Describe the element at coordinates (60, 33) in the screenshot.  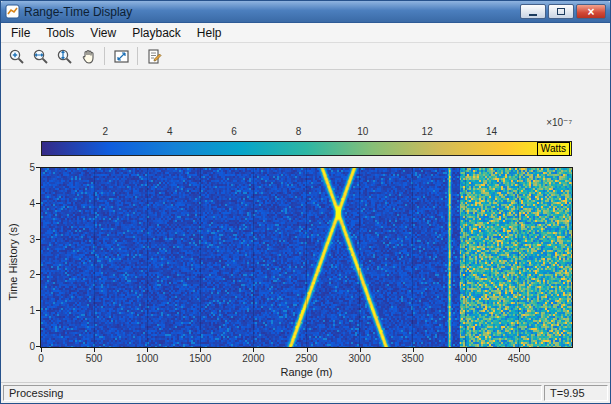
I see `menu-tools: Tools` at that location.